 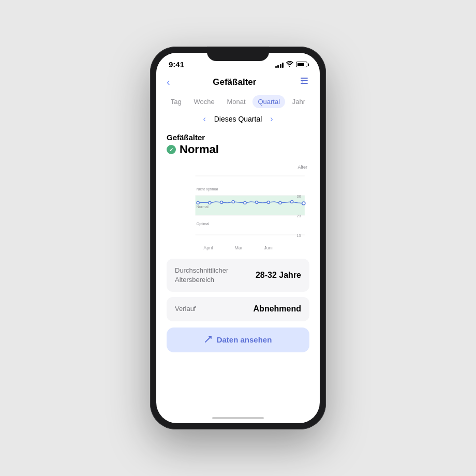 What do you see at coordinates (238, 119) in the screenshot?
I see `period-label: Dieses Quartal` at bounding box center [238, 119].